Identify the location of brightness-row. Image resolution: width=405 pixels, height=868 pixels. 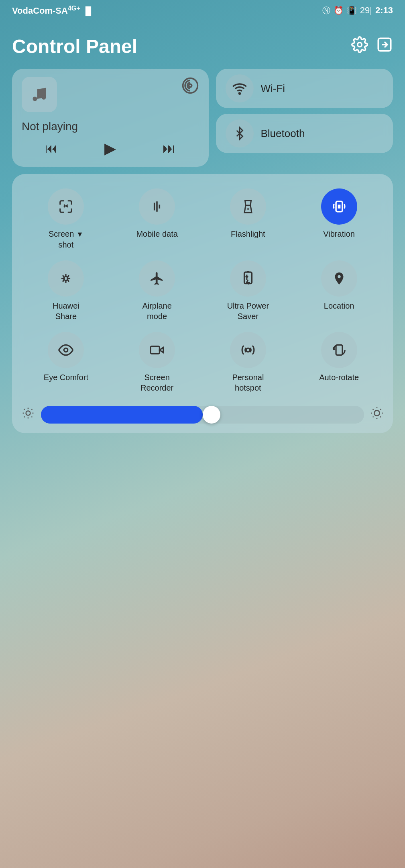
(202, 415).